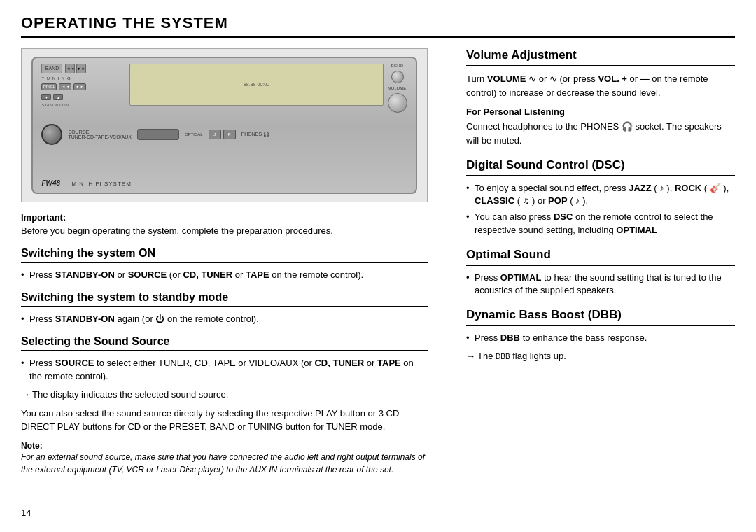 Image resolution: width=756 pixels, height=532 pixels. What do you see at coordinates (207, 274) in the screenshot?
I see `cd-tuner-text: CD, TUNER` at bounding box center [207, 274].